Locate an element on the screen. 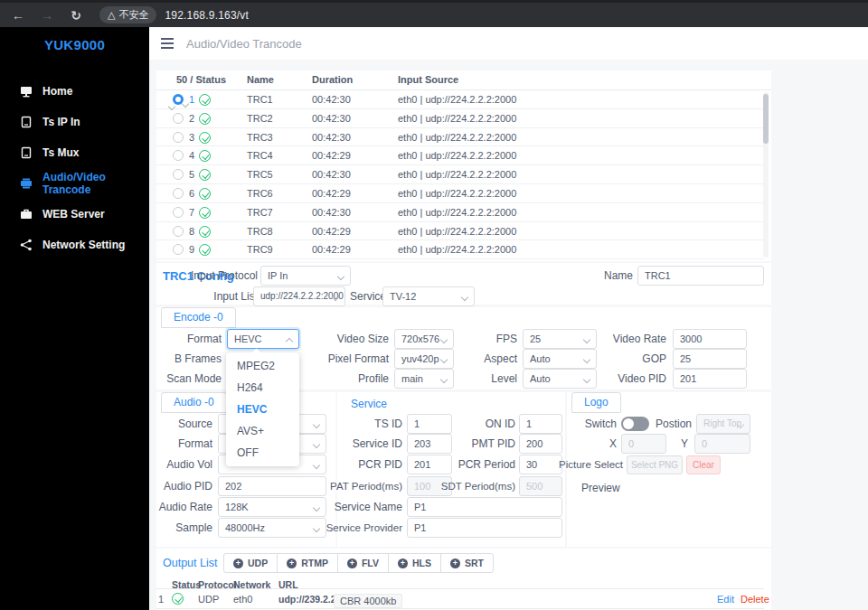 This screenshot has width=868, height=610. output-protocol: UDP is located at coordinates (208, 599).